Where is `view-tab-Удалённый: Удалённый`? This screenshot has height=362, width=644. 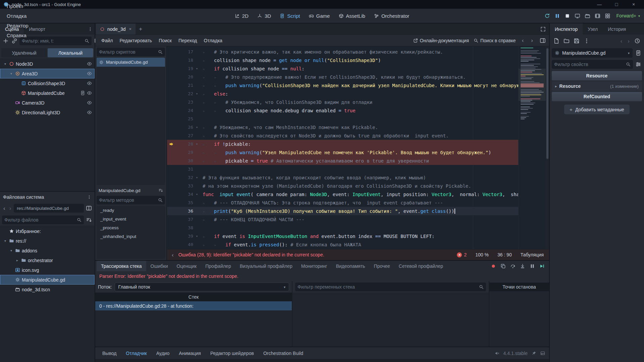
view-tab-Удалённый: Удалённый is located at coordinates (24, 53).